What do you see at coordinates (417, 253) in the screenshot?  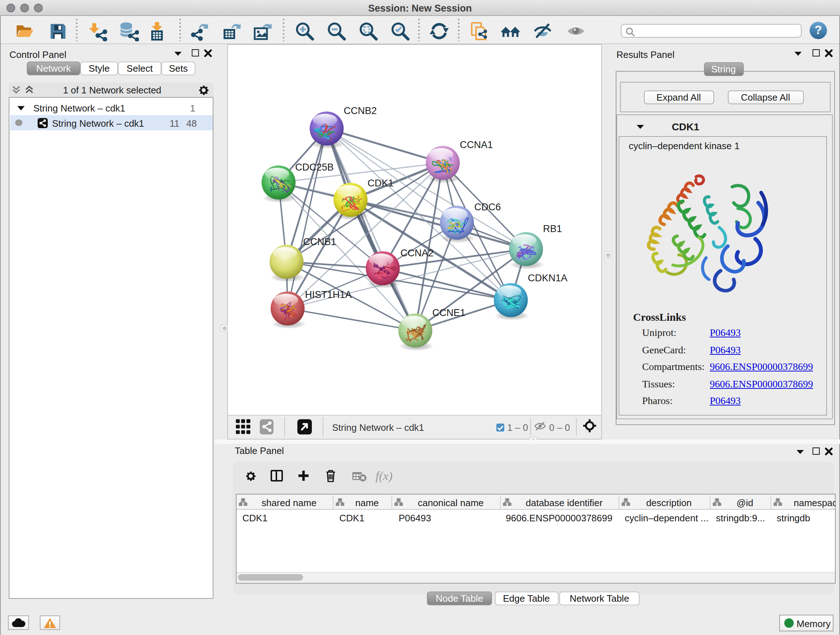 I see `svg-text: CCNA2` at bounding box center [417, 253].